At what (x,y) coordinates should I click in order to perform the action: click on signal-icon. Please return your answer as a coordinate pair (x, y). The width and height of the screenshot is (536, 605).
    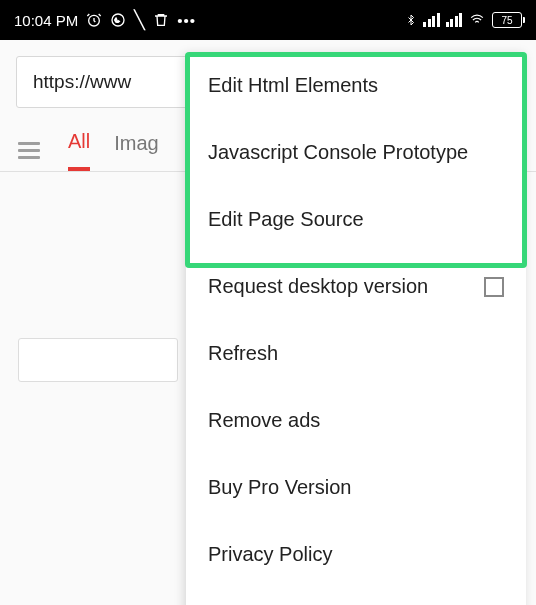
    Looking at the image, I should click on (432, 20).